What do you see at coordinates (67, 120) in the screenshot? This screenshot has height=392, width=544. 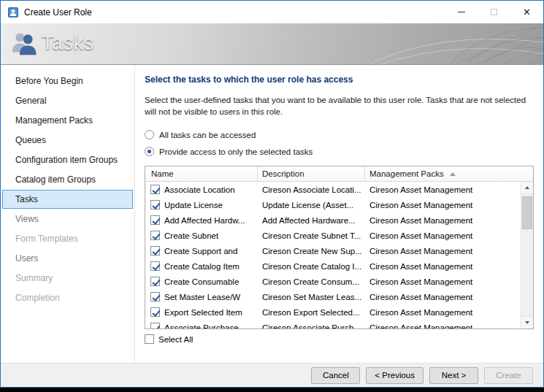 I see `sidebar-item-management-packs: Management Packs` at bounding box center [67, 120].